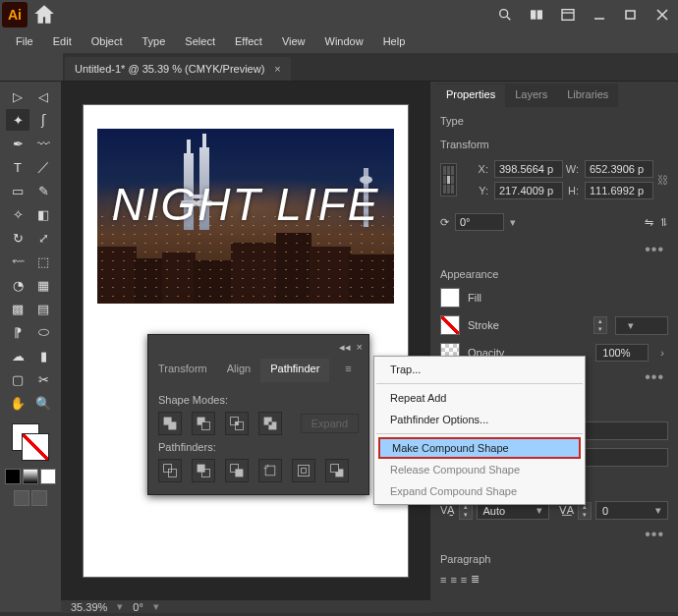 This screenshot has width=678, height=616. Describe the element at coordinates (619, 191) in the screenshot. I see `h-field` at that location.